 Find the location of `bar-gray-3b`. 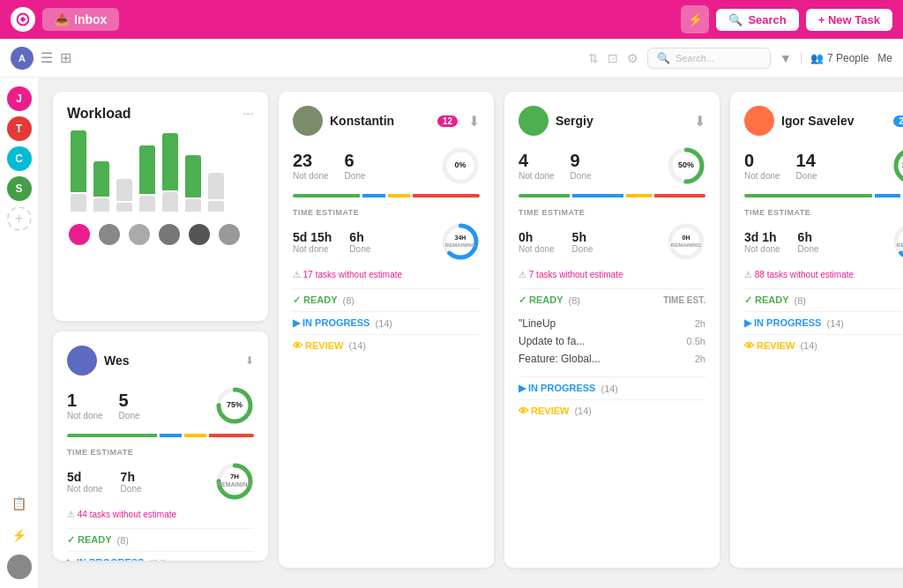

bar-gray-3b is located at coordinates (124, 207).